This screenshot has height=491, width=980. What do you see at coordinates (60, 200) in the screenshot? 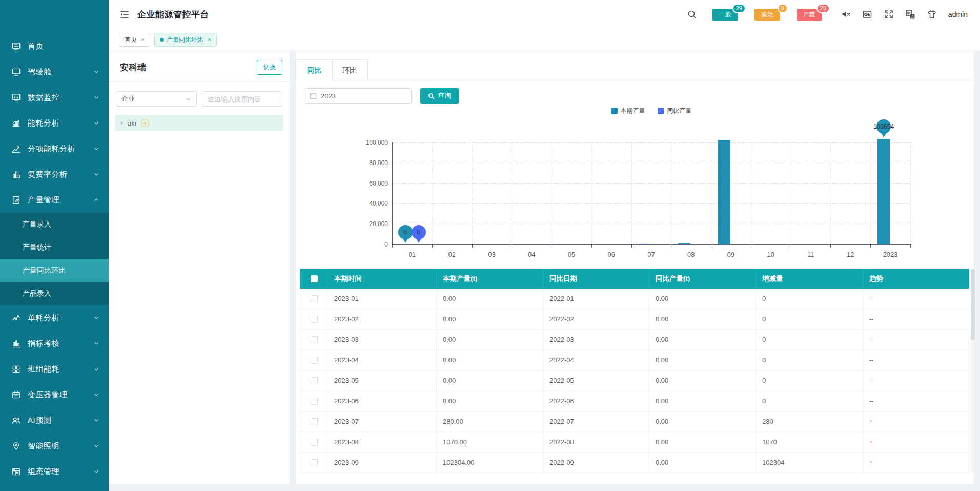
I see `sidebar-item-label: 产量管理` at bounding box center [60, 200].